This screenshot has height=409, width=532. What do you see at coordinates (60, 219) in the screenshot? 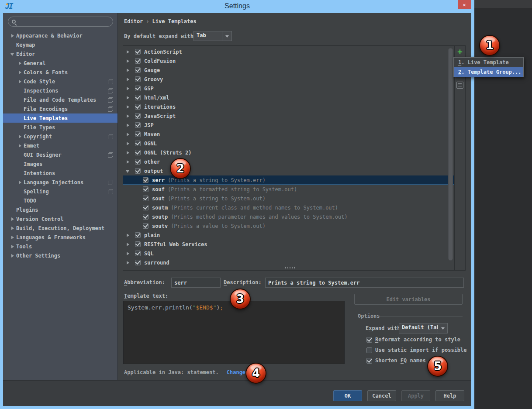
I see `sidebar-item-version-control: Version Control` at bounding box center [60, 219].